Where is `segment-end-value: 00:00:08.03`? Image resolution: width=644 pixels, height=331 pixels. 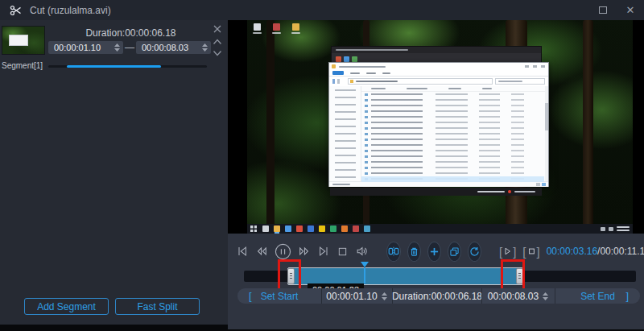 segment-end-value: 00:00:08.03 is located at coordinates (171, 48).